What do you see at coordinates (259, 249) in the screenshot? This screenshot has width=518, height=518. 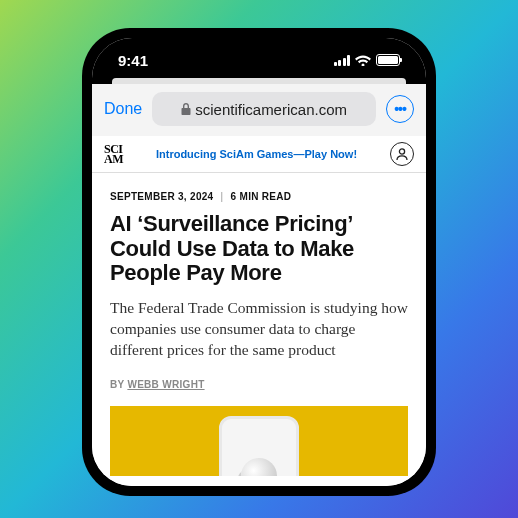 I see `article-headline: AI ‘Surveillance Pricing’ Could Use Data…` at bounding box center [259, 249].